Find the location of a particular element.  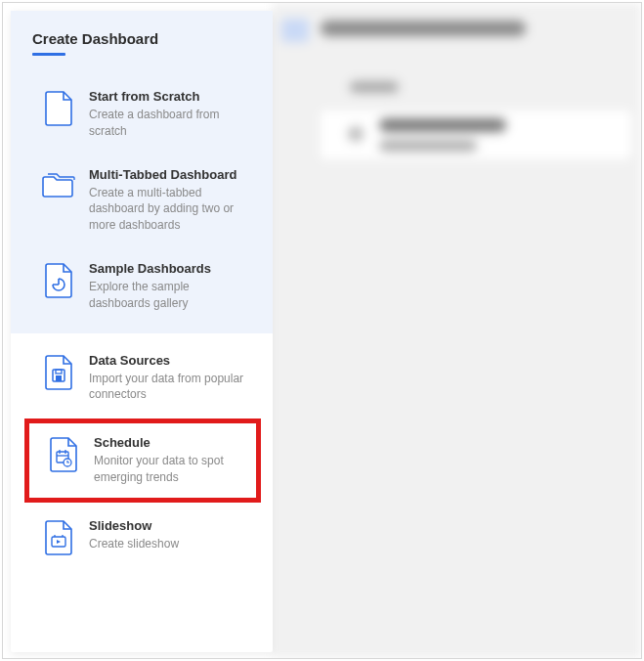

option-text: Data Sources Import your data from popul… is located at coordinates (170, 378).